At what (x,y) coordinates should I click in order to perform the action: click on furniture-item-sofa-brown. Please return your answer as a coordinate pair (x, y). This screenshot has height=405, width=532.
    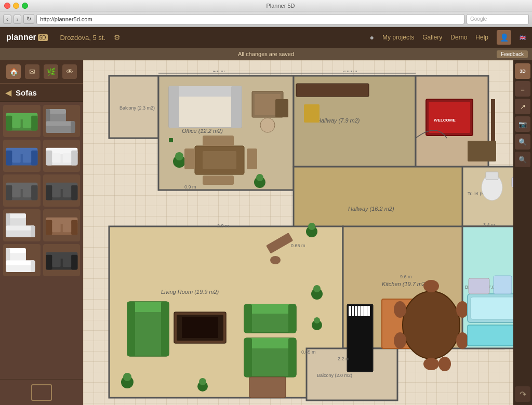
    Looking at the image, I should click on (62, 225).